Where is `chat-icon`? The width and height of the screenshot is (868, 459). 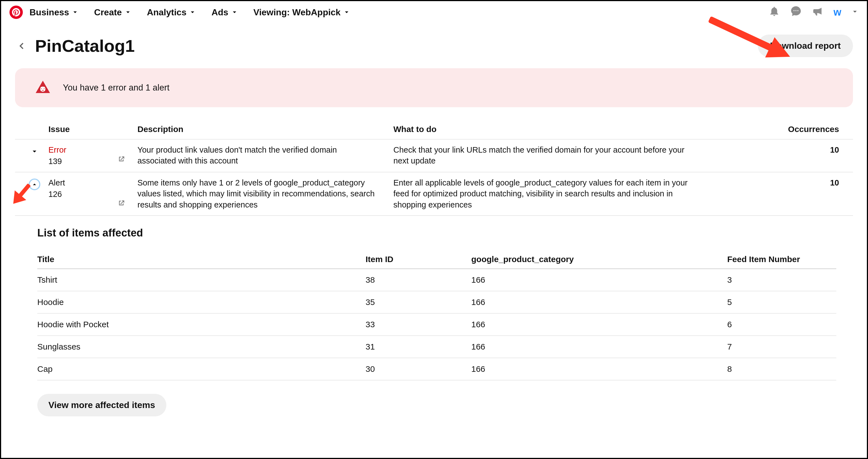 chat-icon is located at coordinates (796, 12).